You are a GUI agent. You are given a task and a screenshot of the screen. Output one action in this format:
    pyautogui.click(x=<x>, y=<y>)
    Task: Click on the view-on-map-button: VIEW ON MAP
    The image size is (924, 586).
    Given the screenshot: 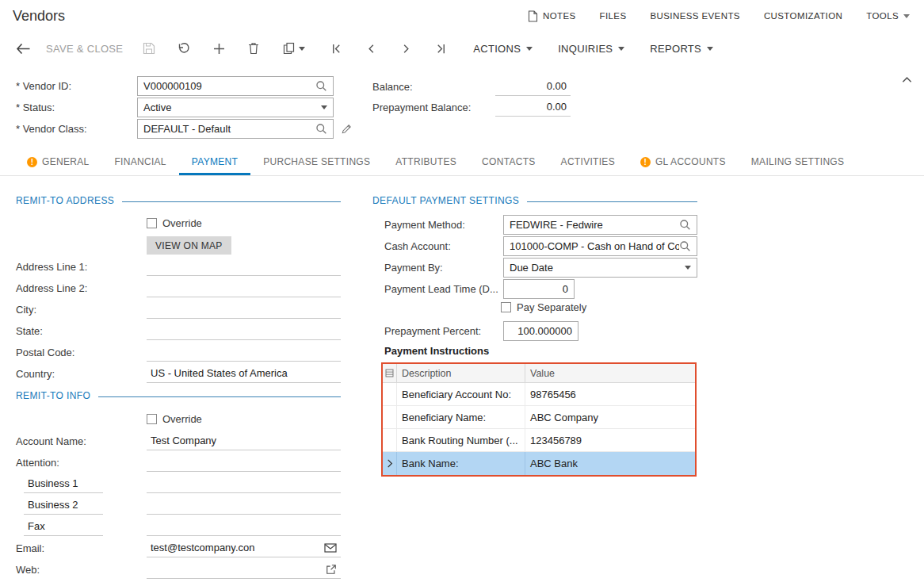 What is the action you would take?
    pyautogui.click(x=189, y=246)
    